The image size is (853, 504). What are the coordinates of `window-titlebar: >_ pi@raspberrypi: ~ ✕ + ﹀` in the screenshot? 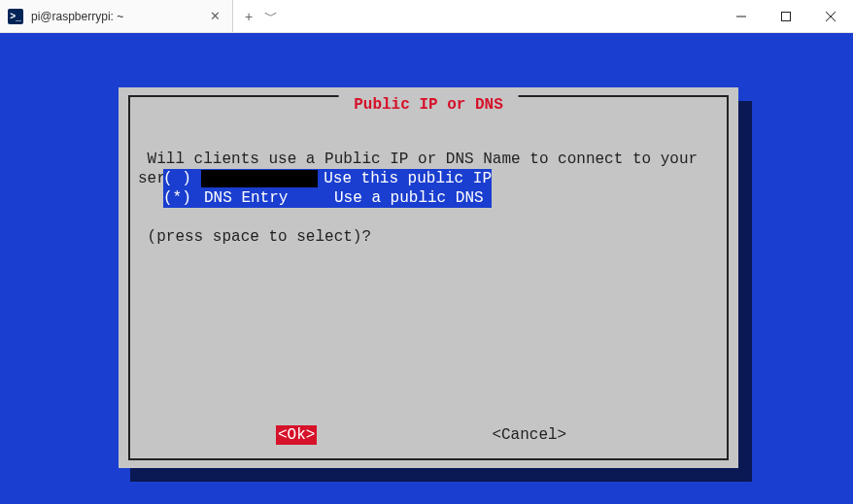 It's located at (426, 17).